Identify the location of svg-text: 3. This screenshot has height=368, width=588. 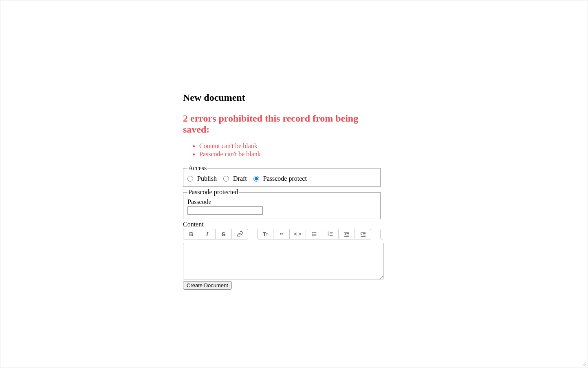
(328, 236).